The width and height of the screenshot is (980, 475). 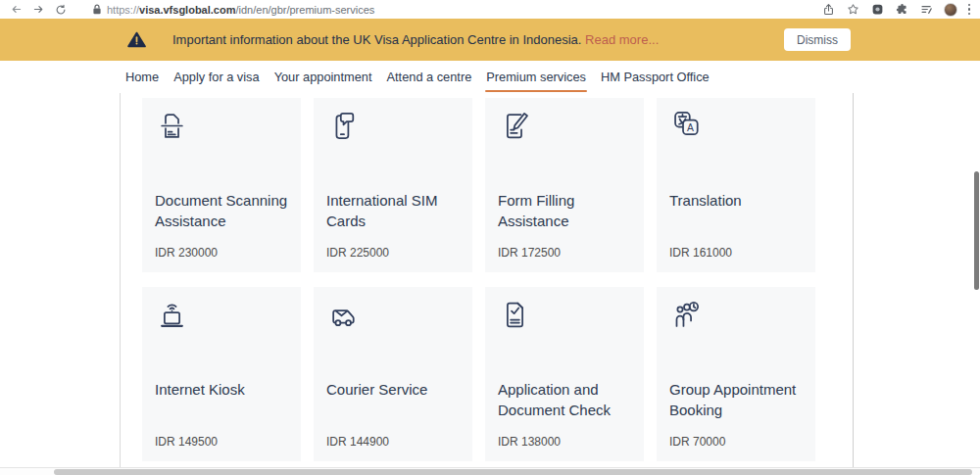 What do you see at coordinates (223, 211) in the screenshot?
I see `service-title: Document Scanning Assistance` at bounding box center [223, 211].